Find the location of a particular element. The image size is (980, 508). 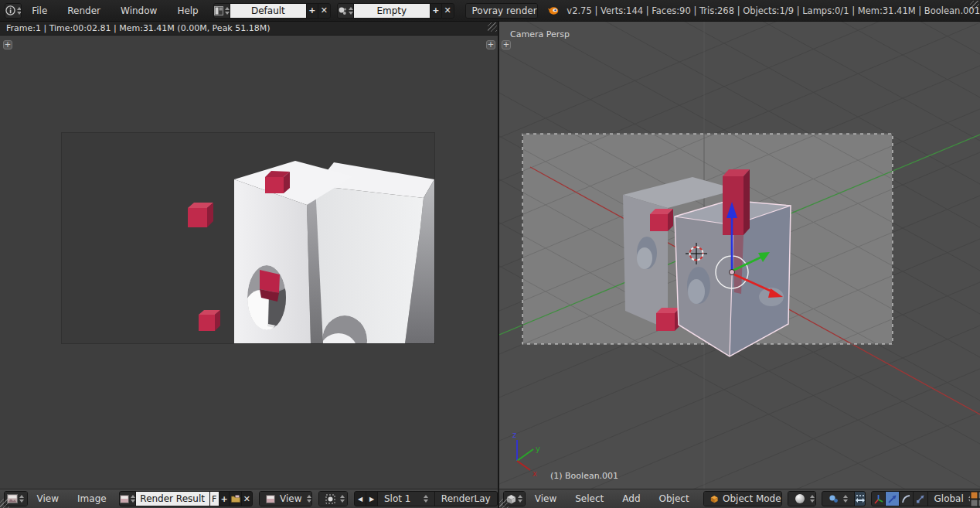

menu-window: Window is located at coordinates (139, 11).